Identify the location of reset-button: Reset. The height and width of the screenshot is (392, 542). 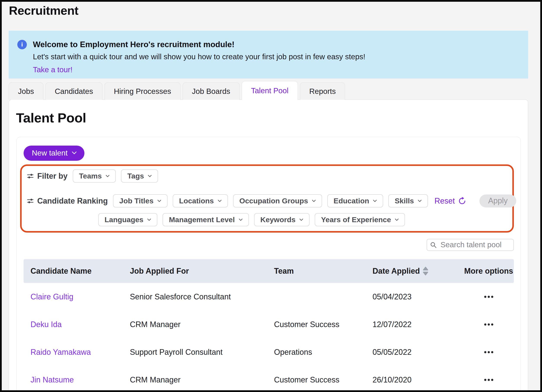
(450, 201).